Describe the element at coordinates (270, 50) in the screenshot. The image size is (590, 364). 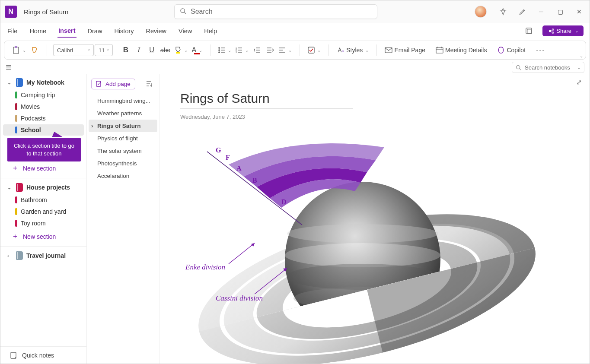
I see `indent-button` at that location.